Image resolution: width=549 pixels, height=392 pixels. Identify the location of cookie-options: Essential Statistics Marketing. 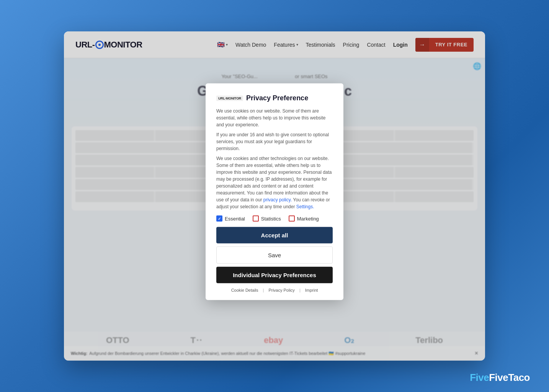
(274, 219).